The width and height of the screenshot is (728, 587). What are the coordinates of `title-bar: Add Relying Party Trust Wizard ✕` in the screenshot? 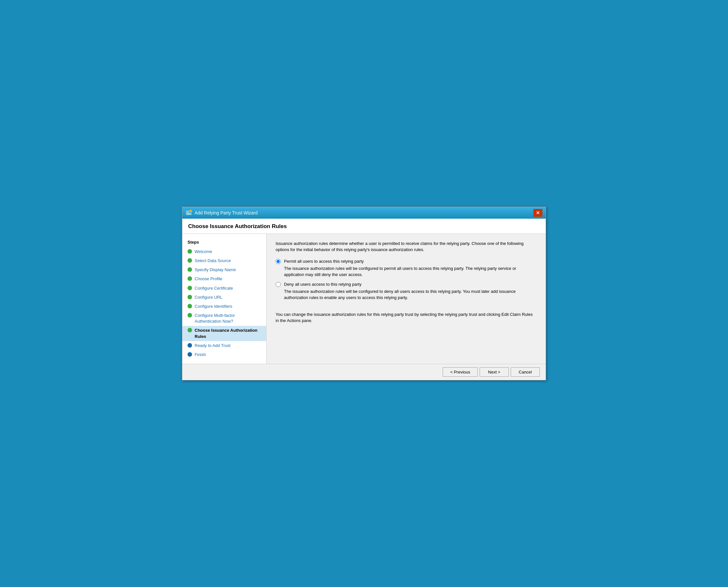 It's located at (364, 213).